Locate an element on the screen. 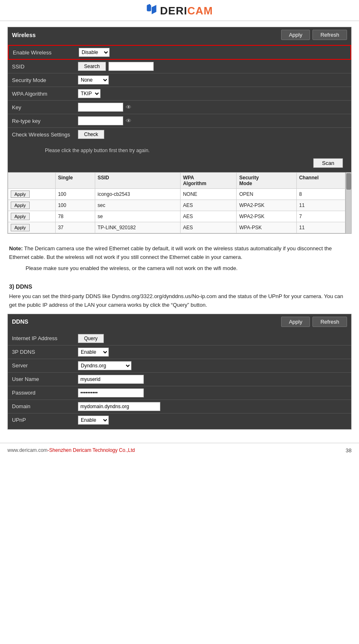  note-text-1: The Dericam camera use the wired Etherne… is located at coordinates (171, 253).